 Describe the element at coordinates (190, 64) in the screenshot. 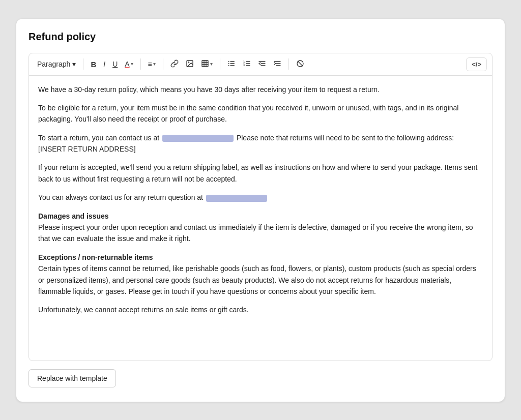

I see `image-button` at that location.